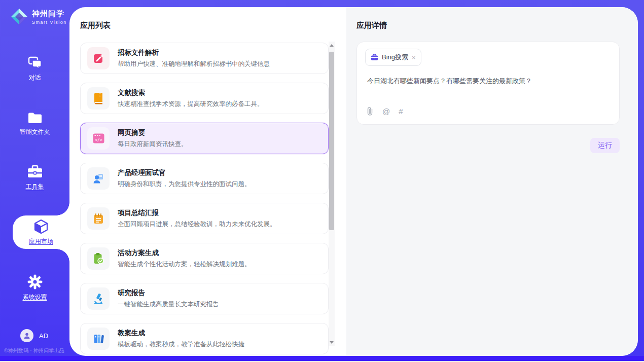  Describe the element at coordinates (181, 333) in the screenshot. I see `app-name: 教案生成` at that location.